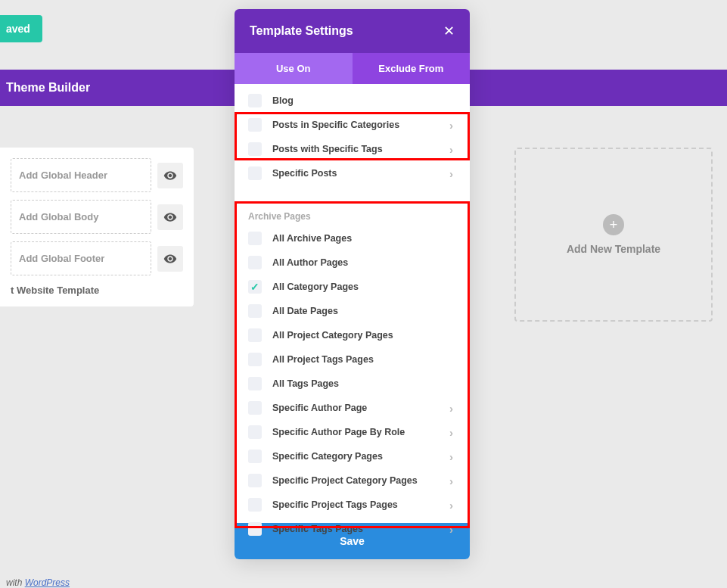 The height and width of the screenshot is (588, 727). Describe the element at coordinates (294, 68) in the screenshot. I see `tab-use-on: Use On` at that location.